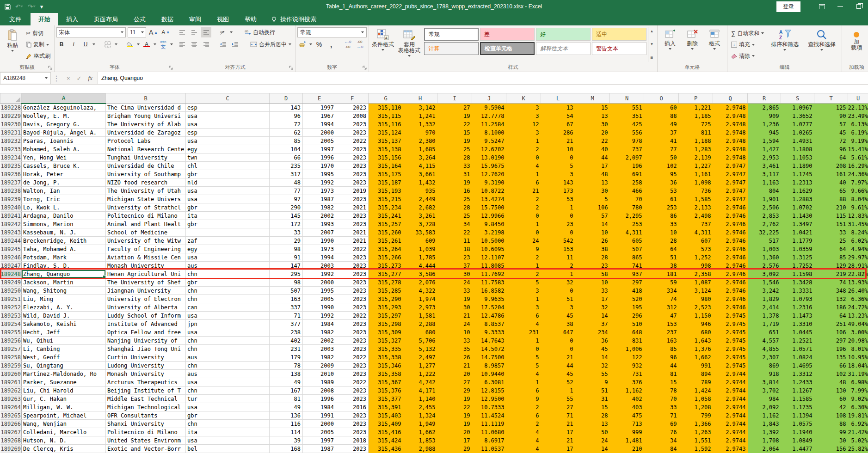 This screenshot has height=454, width=868. What do you see at coordinates (455, 191) in the screenshot?
I see `cell: 16` at bounding box center [455, 191].